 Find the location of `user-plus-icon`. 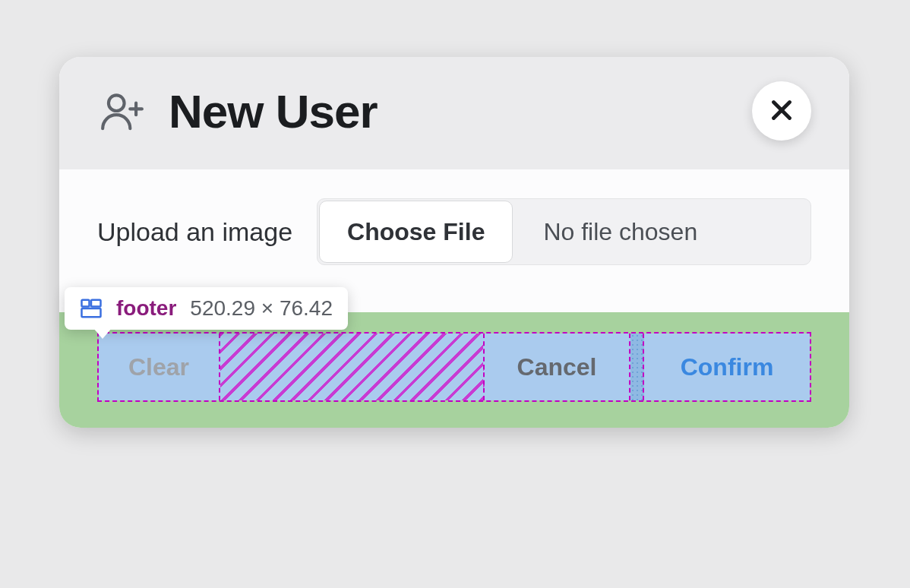

user-plus-icon is located at coordinates (122, 111).